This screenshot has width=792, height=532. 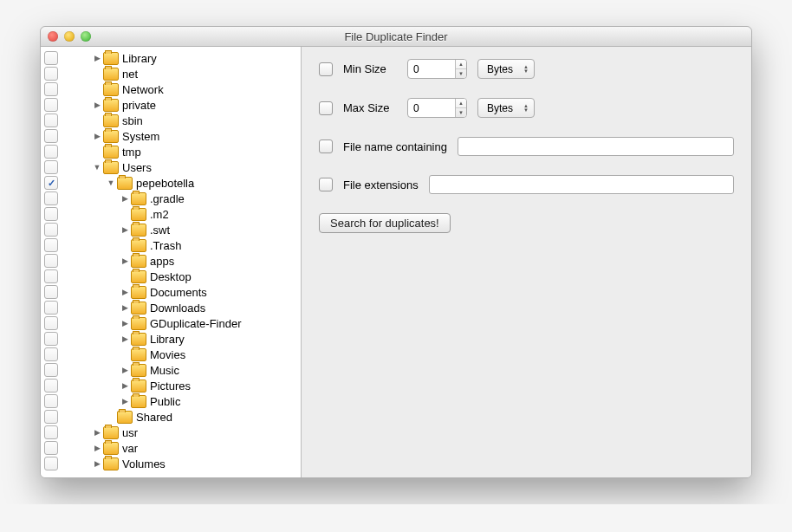 I want to click on close-window-button, so click(x=53, y=36).